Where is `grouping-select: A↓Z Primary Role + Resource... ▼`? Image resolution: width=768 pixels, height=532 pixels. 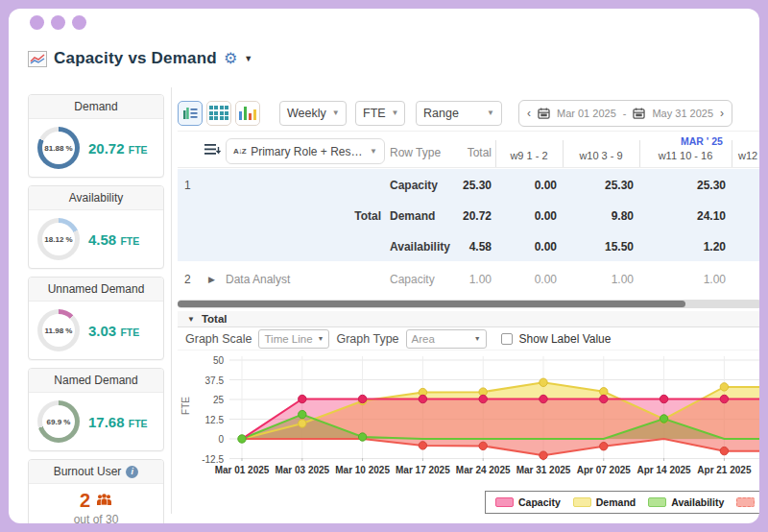
grouping-select: A↓Z Primary Role + Resource... ▼ is located at coordinates (305, 152).